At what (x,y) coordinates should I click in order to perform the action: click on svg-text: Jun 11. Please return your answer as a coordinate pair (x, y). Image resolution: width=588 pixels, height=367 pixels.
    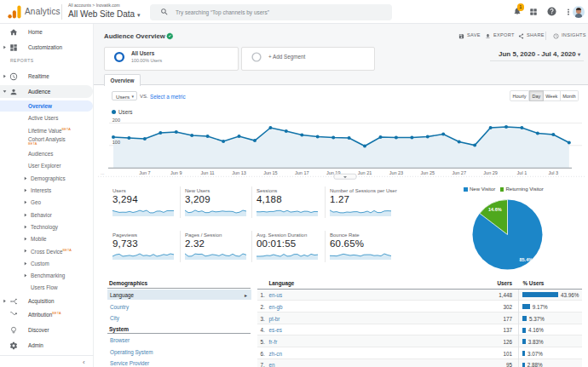
    Looking at the image, I should click on (208, 173).